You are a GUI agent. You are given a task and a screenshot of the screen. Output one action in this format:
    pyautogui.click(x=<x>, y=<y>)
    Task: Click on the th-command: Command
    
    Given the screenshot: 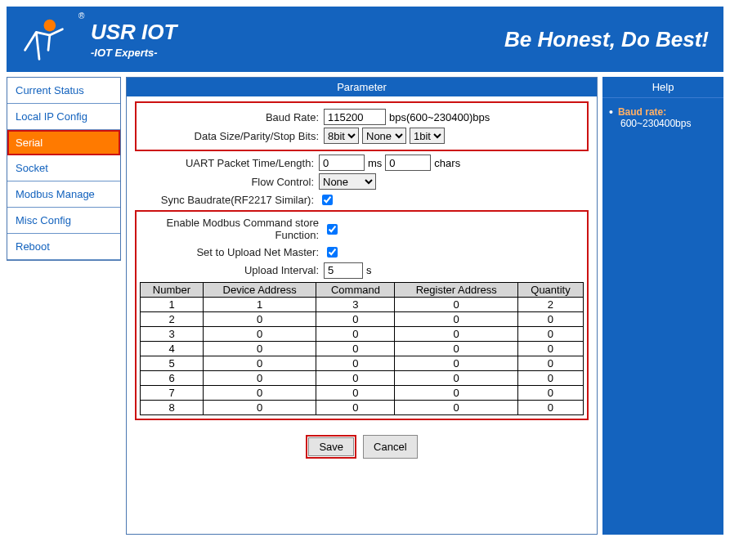 What is the action you would take?
    pyautogui.click(x=356, y=289)
    